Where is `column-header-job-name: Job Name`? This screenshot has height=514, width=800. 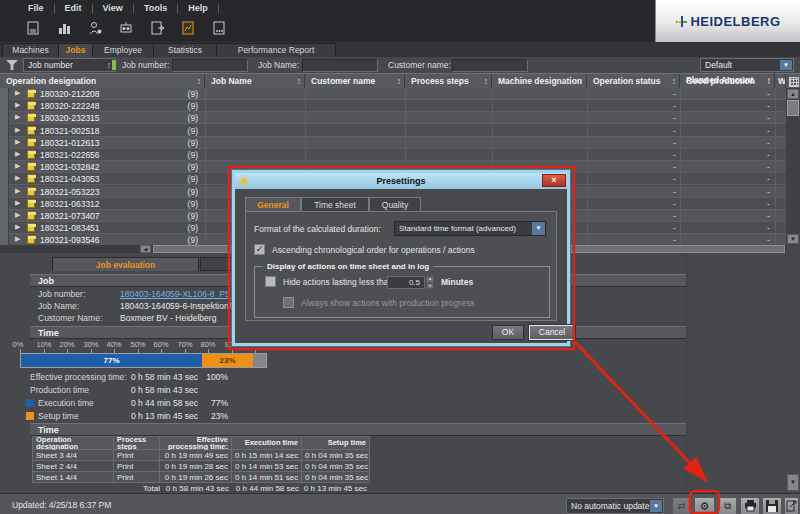 column-header-job-name: Job Name is located at coordinates (255, 82).